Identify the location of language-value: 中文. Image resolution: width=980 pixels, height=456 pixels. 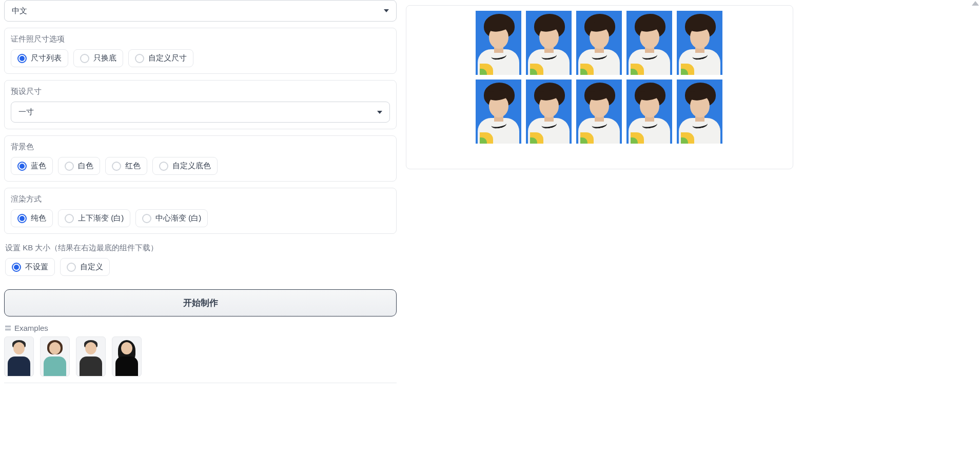
(19, 11).